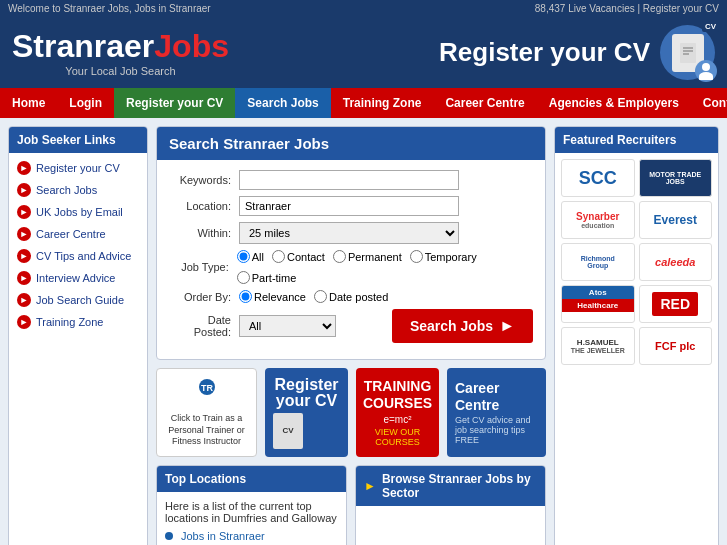 The width and height of the screenshot is (727, 545). Describe the element at coordinates (78, 256) in the screenshot. I see `sidebar-item-cv-tips: ► CV Tips and Advice` at that location.